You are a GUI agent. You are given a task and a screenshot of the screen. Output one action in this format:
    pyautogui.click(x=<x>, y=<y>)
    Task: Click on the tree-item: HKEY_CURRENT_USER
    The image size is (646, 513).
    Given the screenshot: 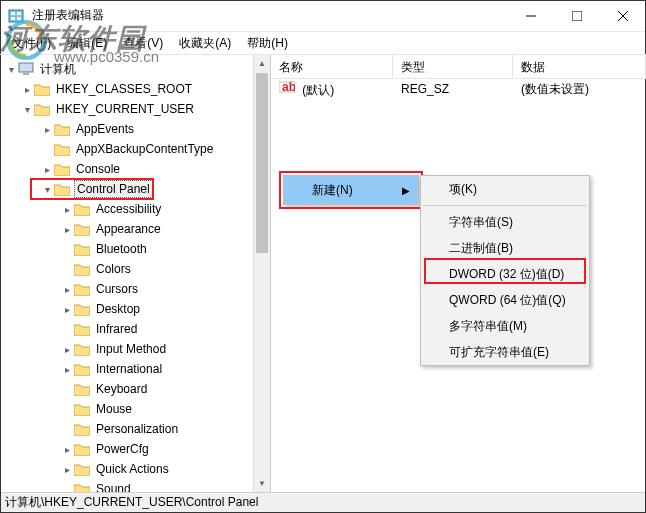 What is the action you would take?
    pyautogui.click(x=125, y=109)
    